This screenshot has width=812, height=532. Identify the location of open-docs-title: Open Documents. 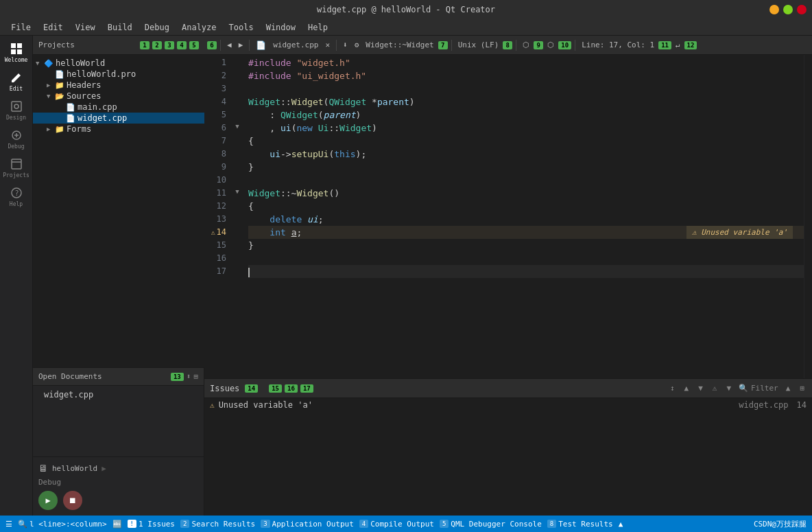
(70, 376).